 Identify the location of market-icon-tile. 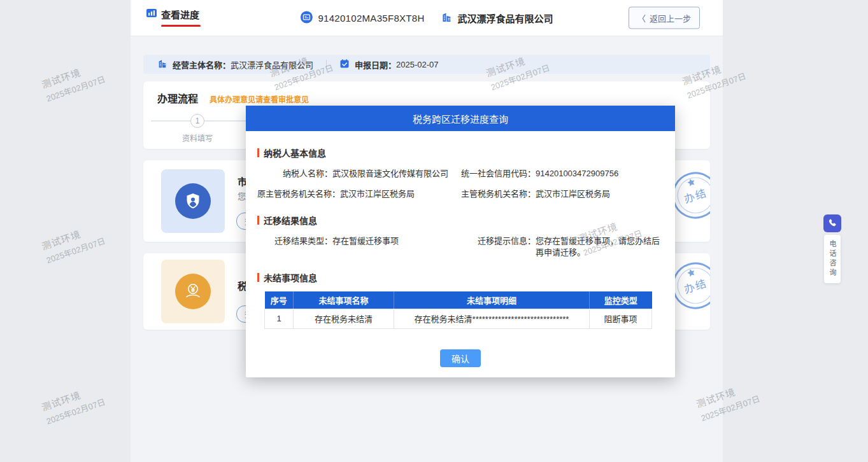
(193, 201).